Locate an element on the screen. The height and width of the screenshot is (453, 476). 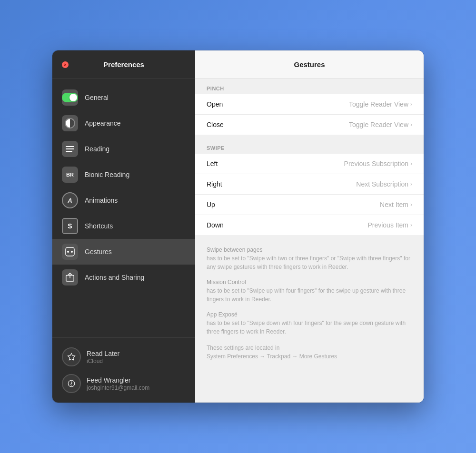
shortcuts-icon: S is located at coordinates (70, 226).